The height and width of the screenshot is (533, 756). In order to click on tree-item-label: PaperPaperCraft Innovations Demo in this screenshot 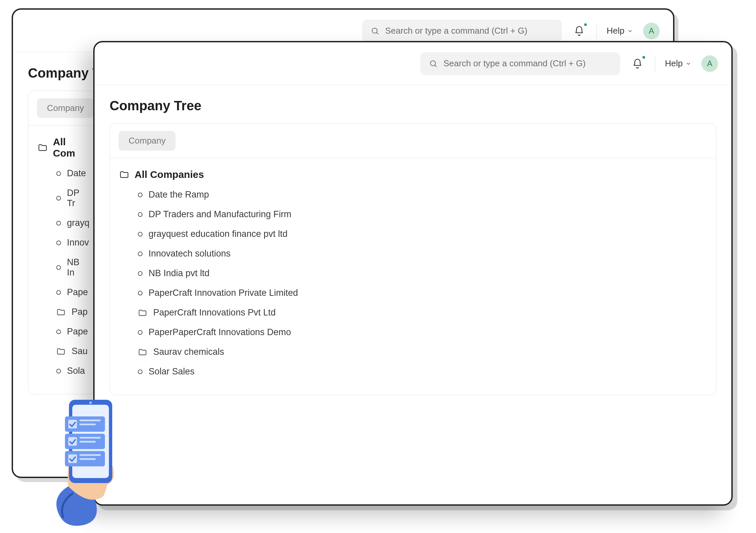, I will do `click(220, 332)`.